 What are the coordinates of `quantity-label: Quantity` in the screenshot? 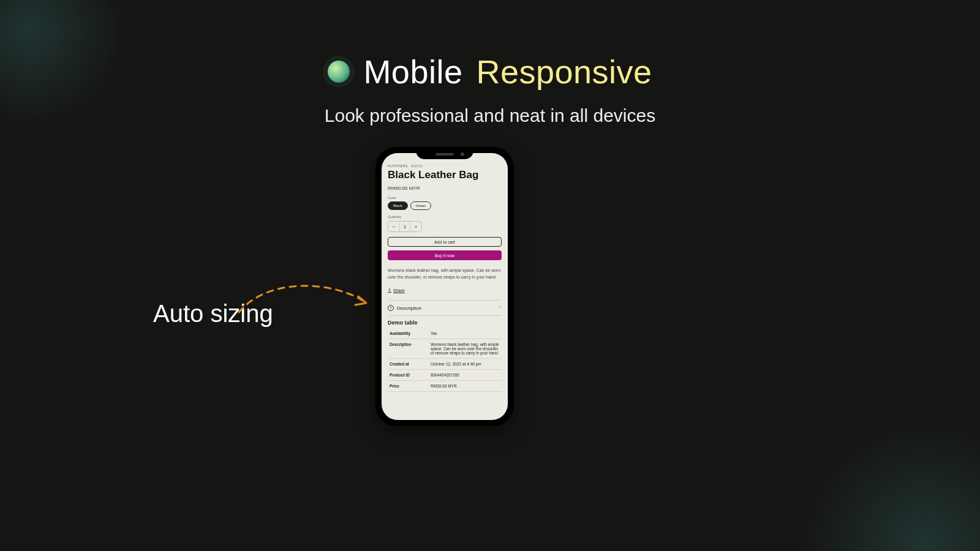 It's located at (445, 217).